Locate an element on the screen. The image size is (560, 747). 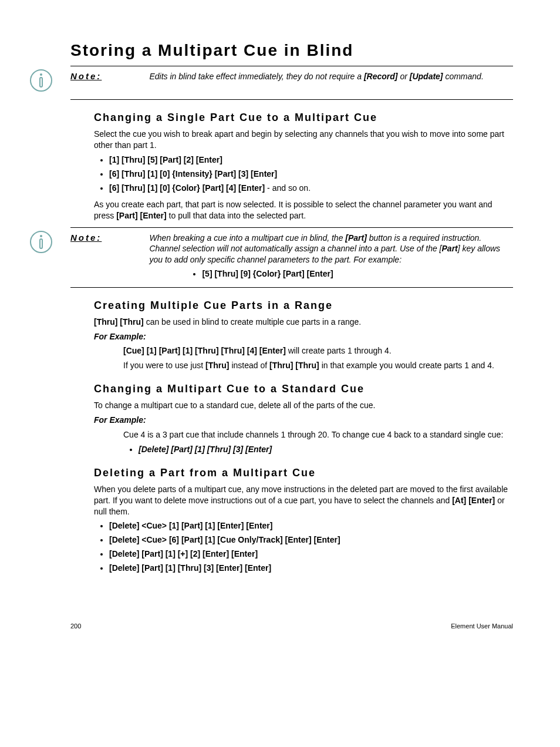
list-item: [Delete] [Part] [1] [+] [2] [Enter] [Ent… is located at coordinates (311, 554).